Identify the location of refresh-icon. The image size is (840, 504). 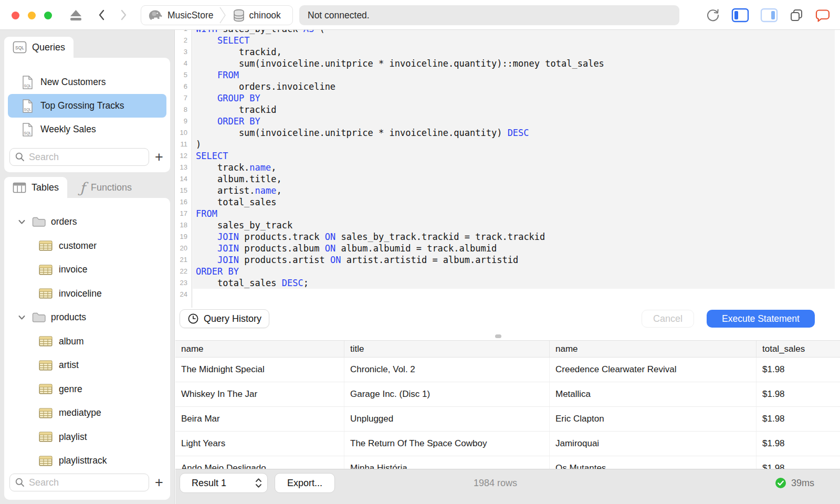
(713, 15).